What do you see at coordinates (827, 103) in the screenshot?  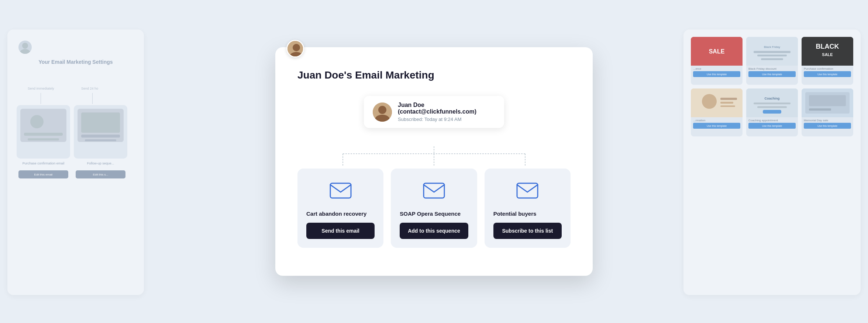 I see `right-card-6-img` at bounding box center [827, 103].